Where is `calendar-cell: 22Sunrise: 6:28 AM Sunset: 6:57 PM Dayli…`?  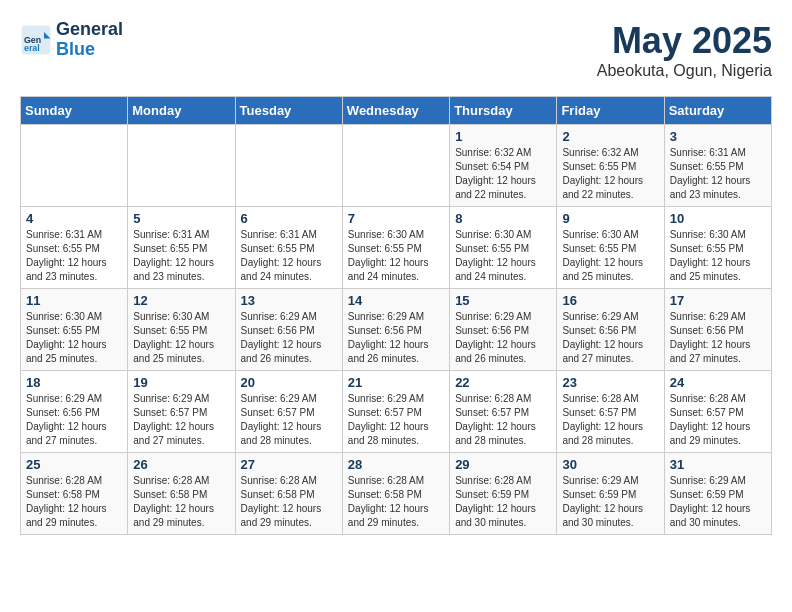
calendar-cell: 22Sunrise: 6:28 AM Sunset: 6:57 PM Dayli… is located at coordinates (504, 412).